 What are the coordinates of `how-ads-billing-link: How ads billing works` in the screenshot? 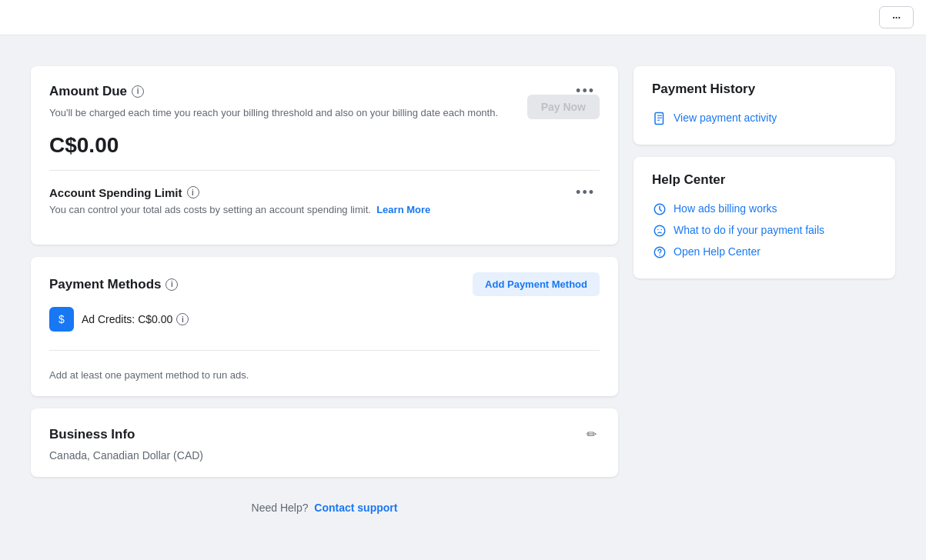 It's located at (764, 209).